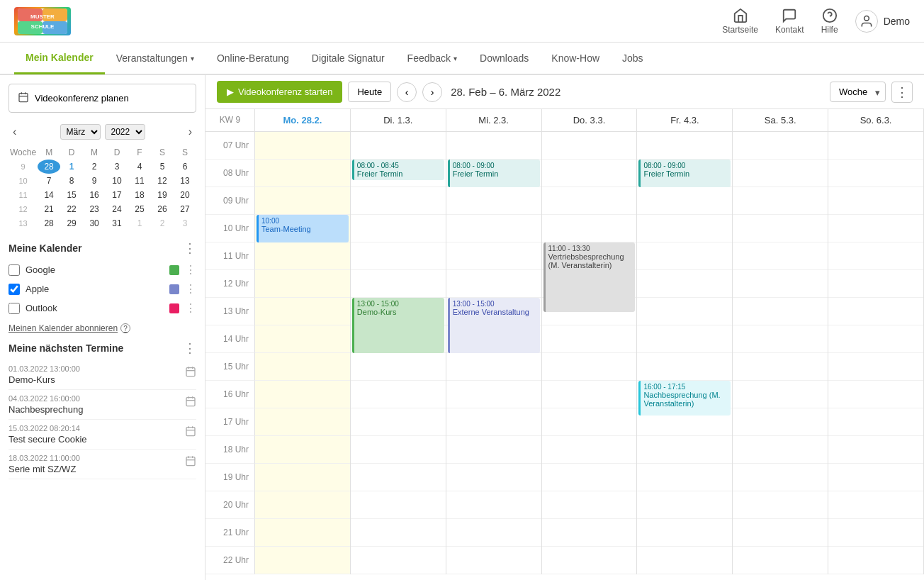  I want to click on day-column-1: 08:00 - 08:45Freier Termin13:00 - 15:00D…, so click(398, 353).